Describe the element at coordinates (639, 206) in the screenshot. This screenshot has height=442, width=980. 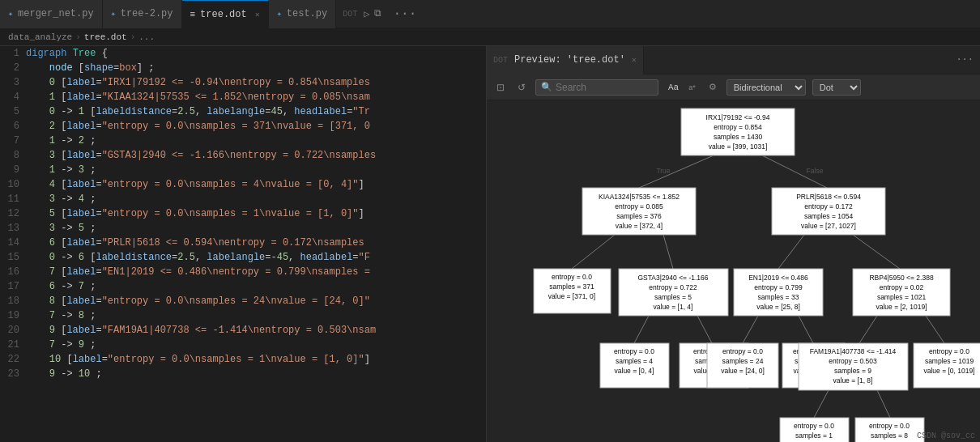
I see `svg-text: entropy = 0.085` at that location.